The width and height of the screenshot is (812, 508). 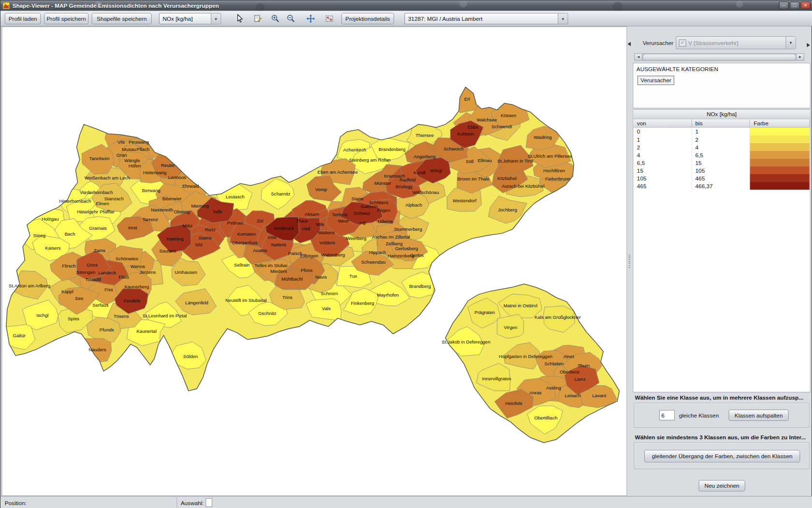 I want to click on municipality-label: Pfunds, so click(x=107, y=330).